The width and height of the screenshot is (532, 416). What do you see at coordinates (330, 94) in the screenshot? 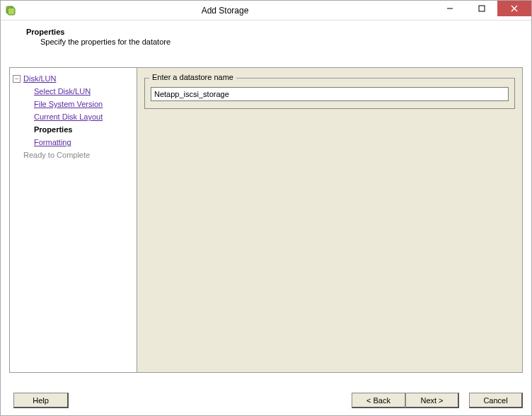
I see `datastore-name-input` at bounding box center [330, 94].